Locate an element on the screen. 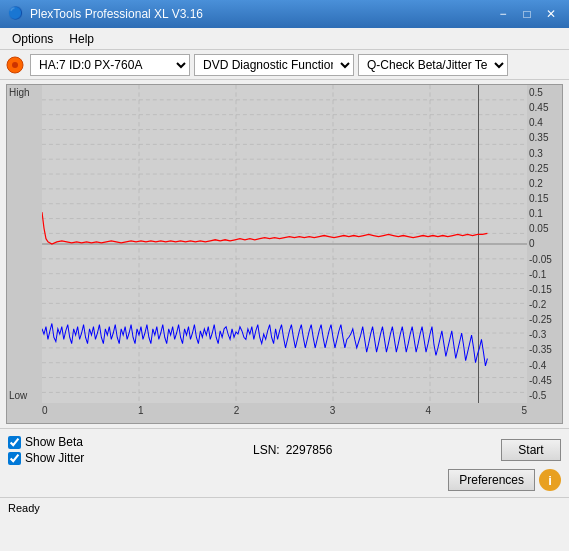  preferences-button: Preferences is located at coordinates (492, 480).